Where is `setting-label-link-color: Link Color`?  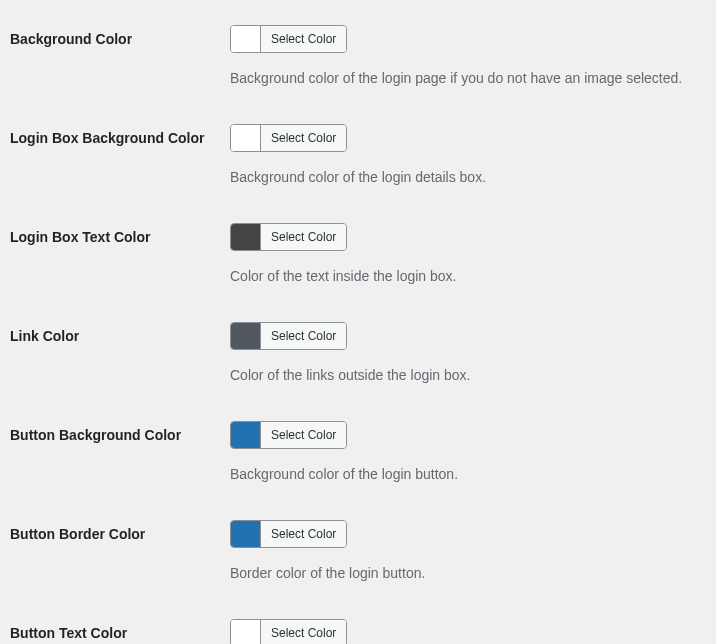 setting-label-link-color: Link Color is located at coordinates (120, 356).